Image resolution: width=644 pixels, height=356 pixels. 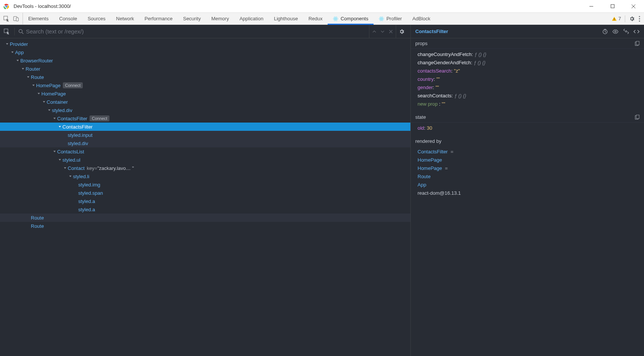 What do you see at coordinates (616, 19) in the screenshot?
I see `warnings-indicator: 7` at bounding box center [616, 19].